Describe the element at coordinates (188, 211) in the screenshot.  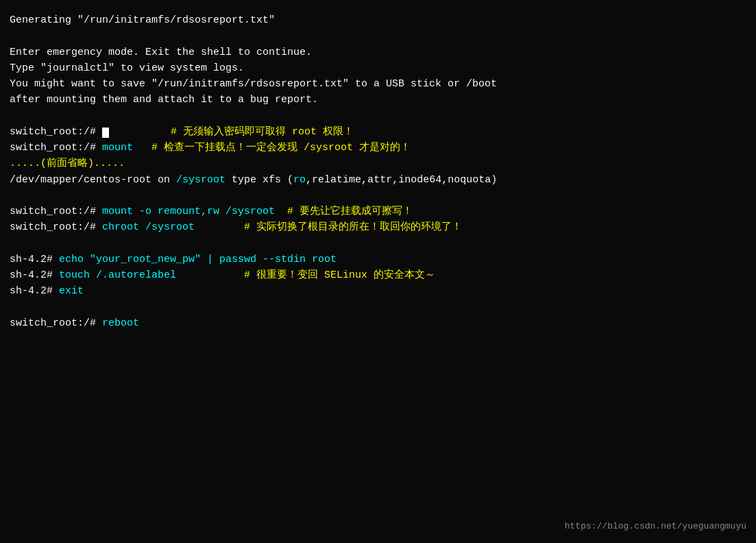
I see `text-segment: mount -o remount,rw /sysroot` at that location.